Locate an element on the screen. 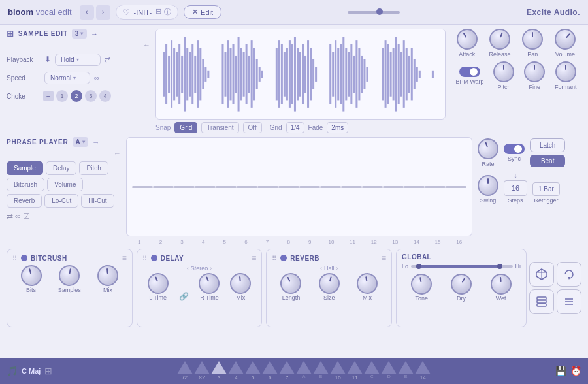 Image resolution: width=588 pixels, height=384 pixels. save-bottom-icon: 💾 is located at coordinates (561, 371).